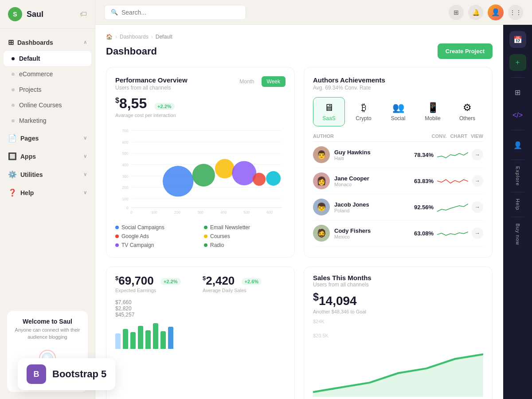 The image size is (532, 399). Describe the element at coordinates (352, 155) in the screenshot. I see `author-details-guy: Guy Hawkins Haiti` at that location.